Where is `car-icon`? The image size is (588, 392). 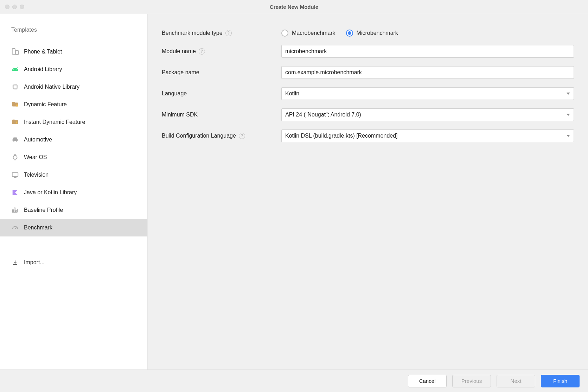
car-icon is located at coordinates (15, 140).